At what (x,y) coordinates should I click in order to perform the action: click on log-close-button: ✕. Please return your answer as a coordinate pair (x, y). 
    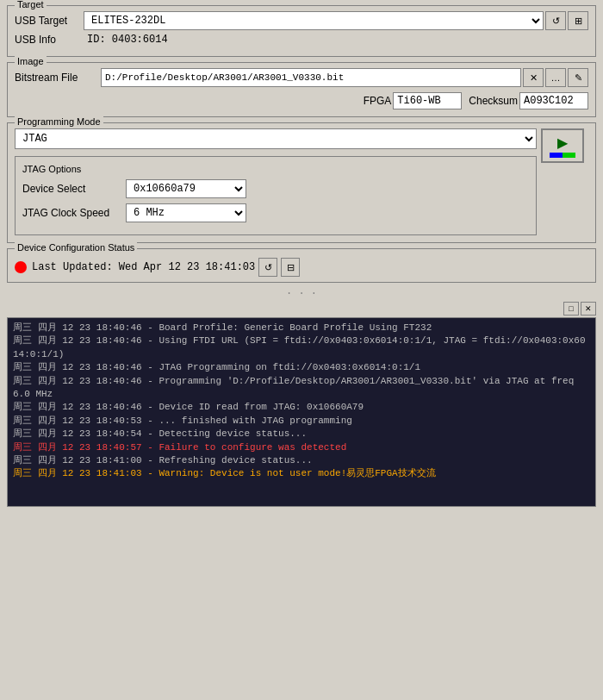
    Looking at the image, I should click on (588, 309).